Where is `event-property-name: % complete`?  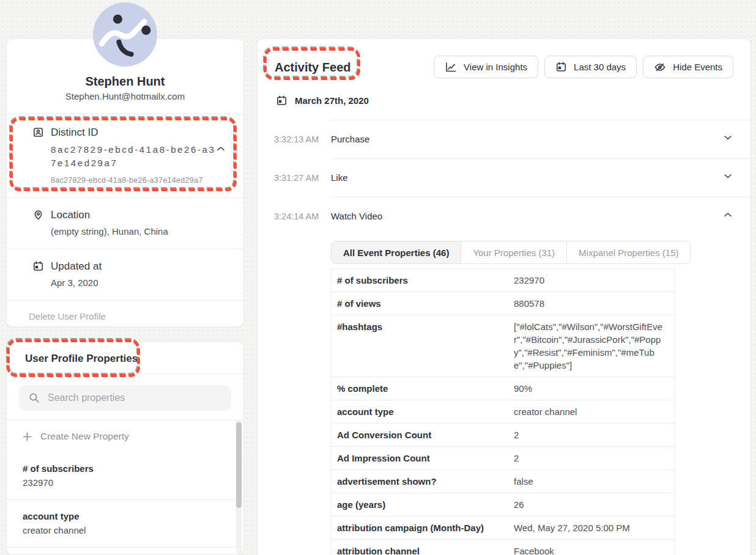 event-property-name: % complete is located at coordinates (426, 389).